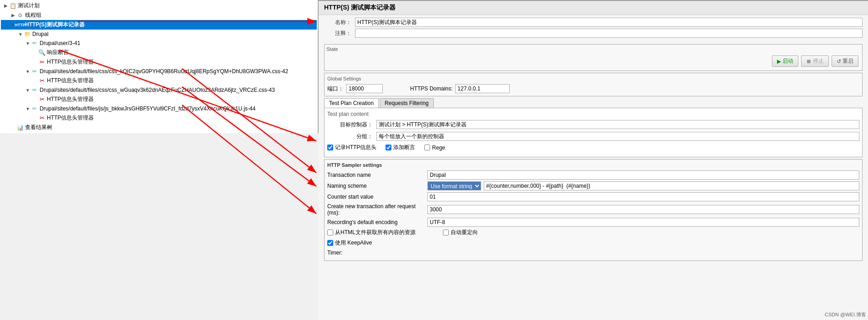  I want to click on transaction-name-label: Transaction name, so click(377, 175).